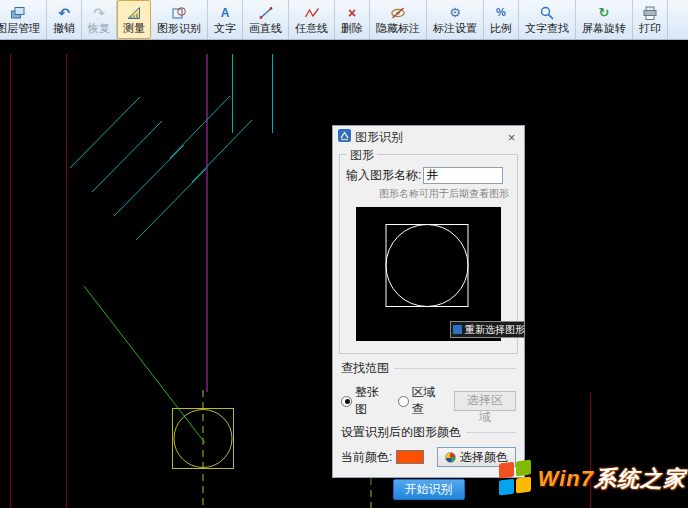 Image resolution: width=688 pixels, height=508 pixels. Describe the element at coordinates (428, 138) in the screenshot. I see `dialog-title: 图形识别` at that location.